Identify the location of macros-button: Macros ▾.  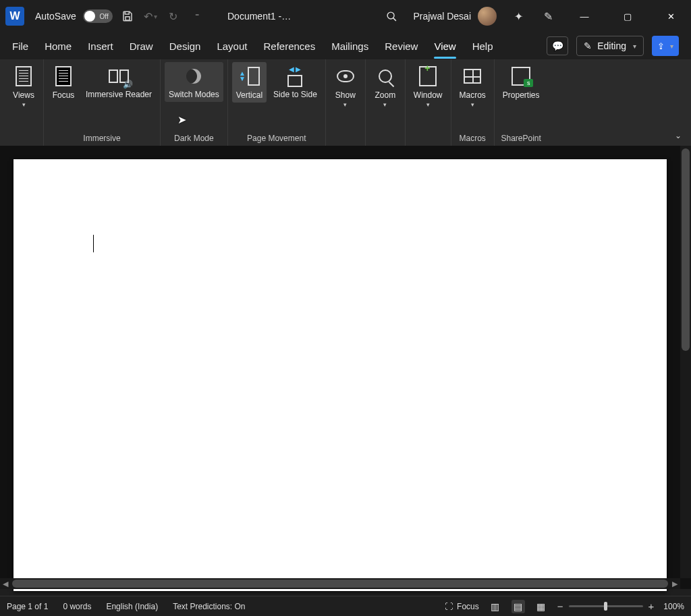
(472, 86).